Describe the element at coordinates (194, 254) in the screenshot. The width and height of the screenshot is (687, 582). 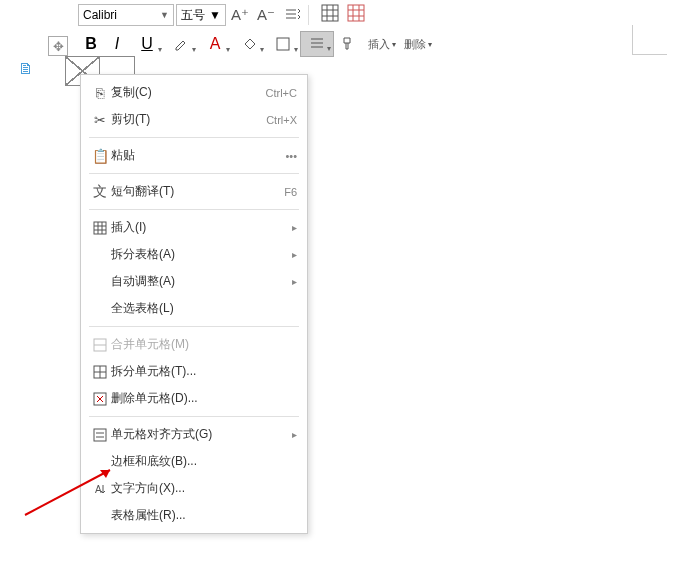
I see `menu-split-table: 拆分表格(A) ▸` at that location.